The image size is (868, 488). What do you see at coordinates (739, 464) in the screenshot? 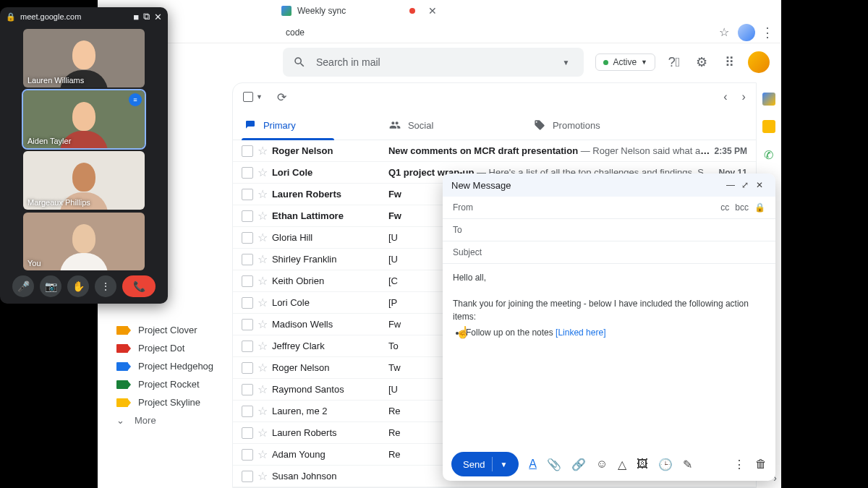
I see `more-options-icon: ⋮` at bounding box center [739, 464].